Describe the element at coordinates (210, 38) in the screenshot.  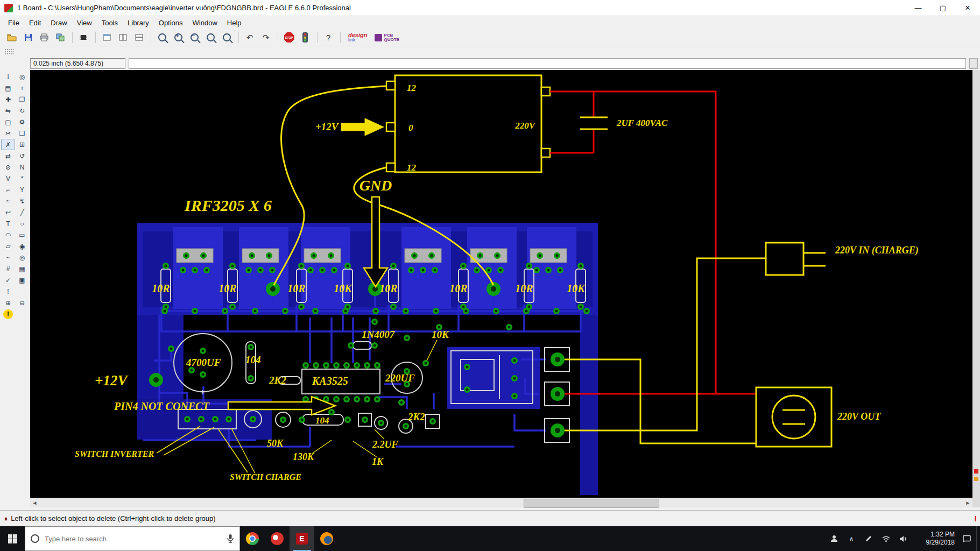
I see `zoom-redraw-button` at that location.